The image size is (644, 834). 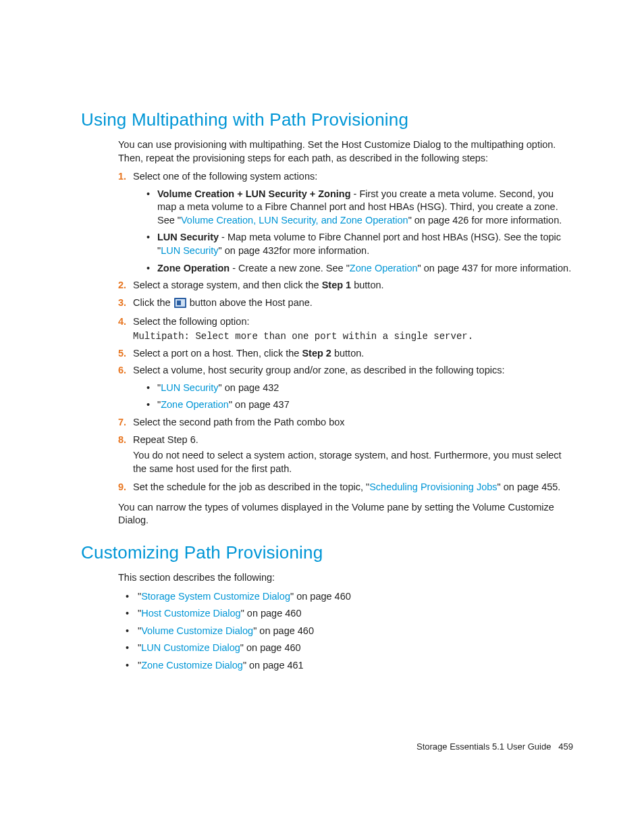 I want to click on step-post: button above the Host pane., so click(x=250, y=303).